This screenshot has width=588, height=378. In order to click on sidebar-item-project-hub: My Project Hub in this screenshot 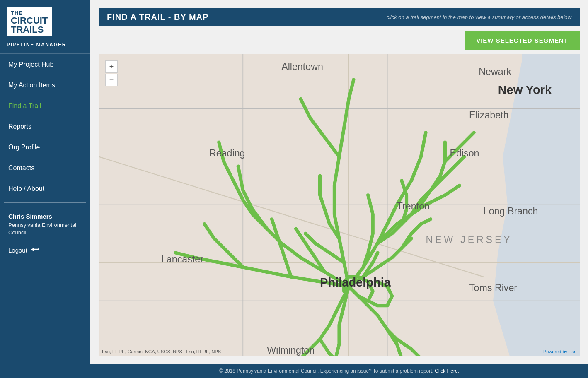, I will do `click(45, 65)`.